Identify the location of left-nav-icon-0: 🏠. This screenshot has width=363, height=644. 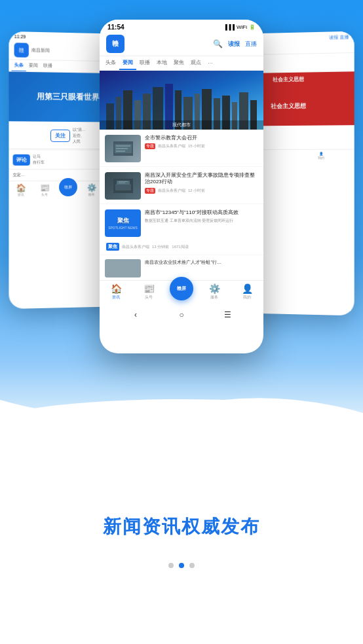
(21, 188).